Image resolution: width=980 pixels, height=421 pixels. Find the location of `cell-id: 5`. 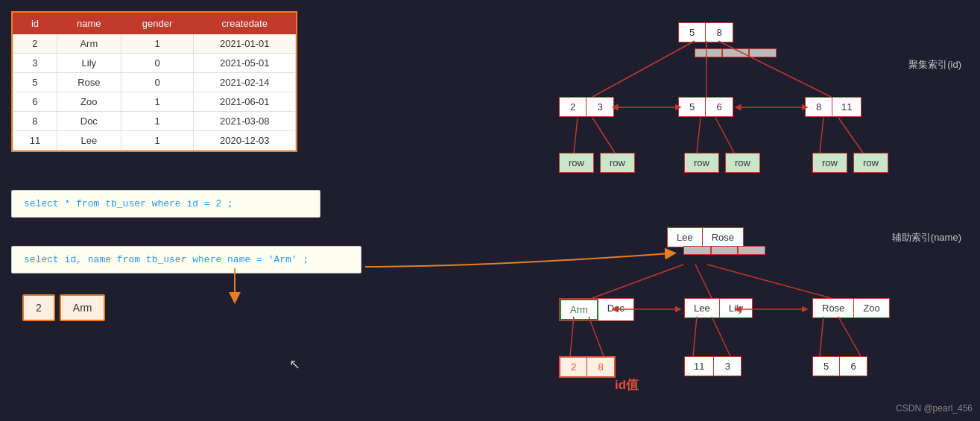

cell-id: 5 is located at coordinates (36, 83).